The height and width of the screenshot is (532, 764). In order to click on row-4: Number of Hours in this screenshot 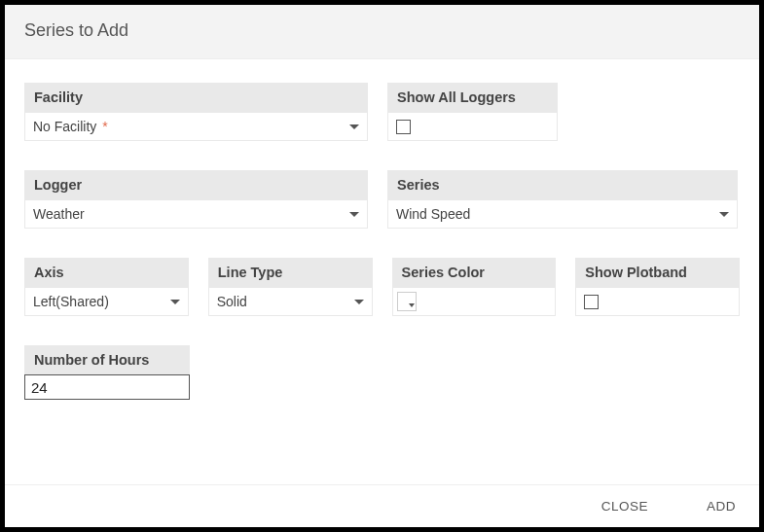, I will do `click(382, 372)`.